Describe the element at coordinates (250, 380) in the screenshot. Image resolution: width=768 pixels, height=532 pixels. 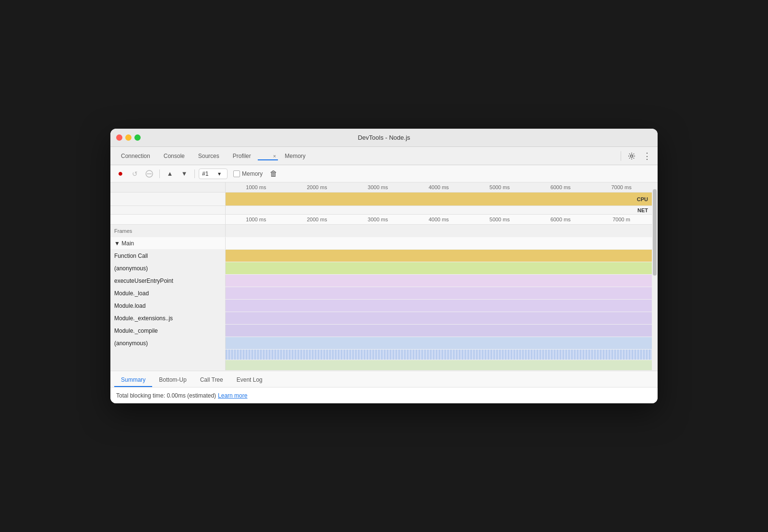
I see `tab-event-log: Event Log` at that location.